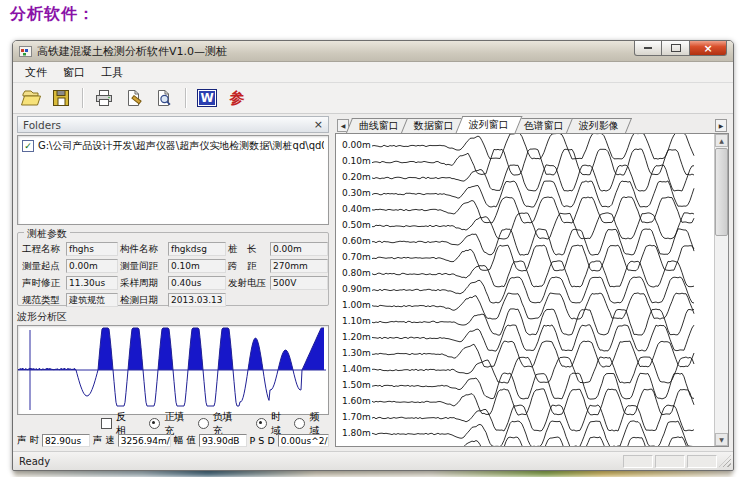  I want to click on resize-grip, so click(725, 461).